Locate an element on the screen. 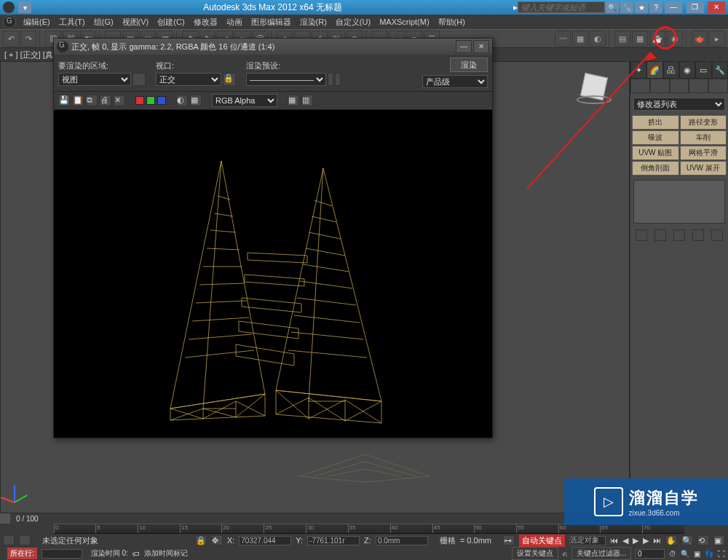 This screenshot has width=728, height=560. render-setup-icon is located at coordinates (331, 79).